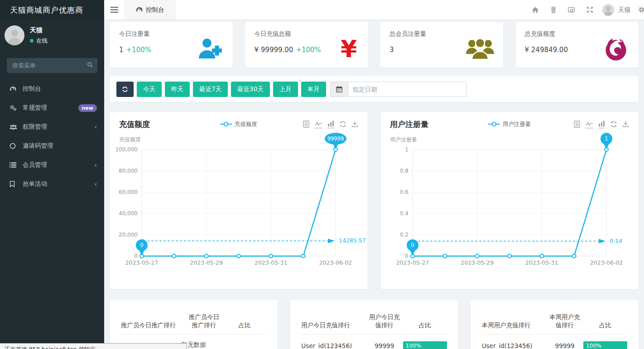 The width and height of the screenshot is (644, 349). Describe the element at coordinates (52, 10) in the screenshot. I see `brand-title: 天猫商城商户优惠商` at that location.